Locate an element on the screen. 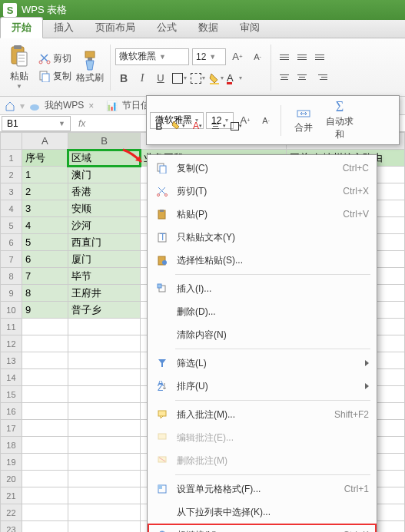  tab-review: 审阅 is located at coordinates (250, 28).